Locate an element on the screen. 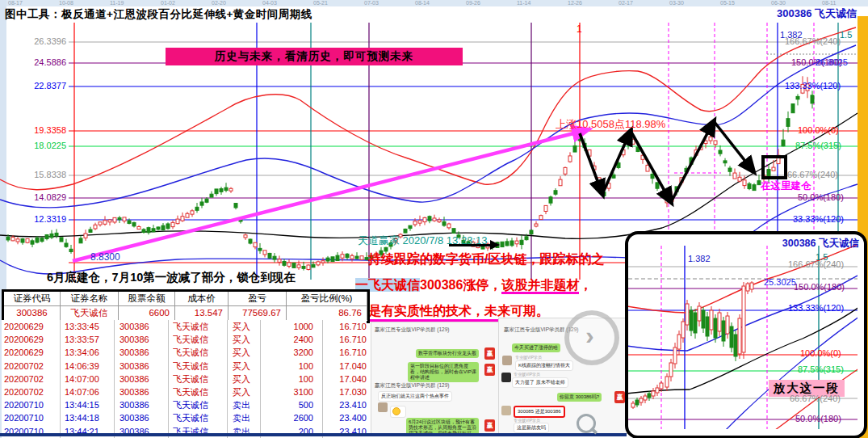 The image size is (868, 438). base-price-label: 8.8300 is located at coordinates (105, 257).